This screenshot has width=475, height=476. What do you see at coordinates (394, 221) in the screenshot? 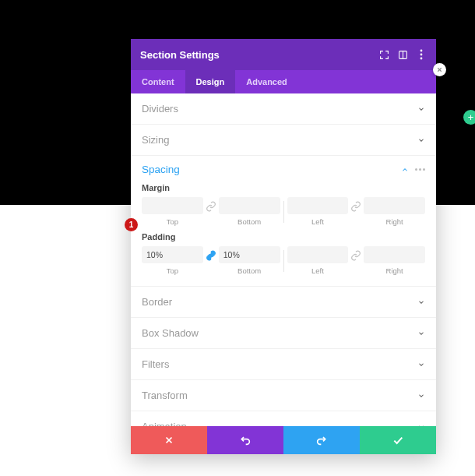
I see `margin-right-sub: Right` at bounding box center [394, 221].